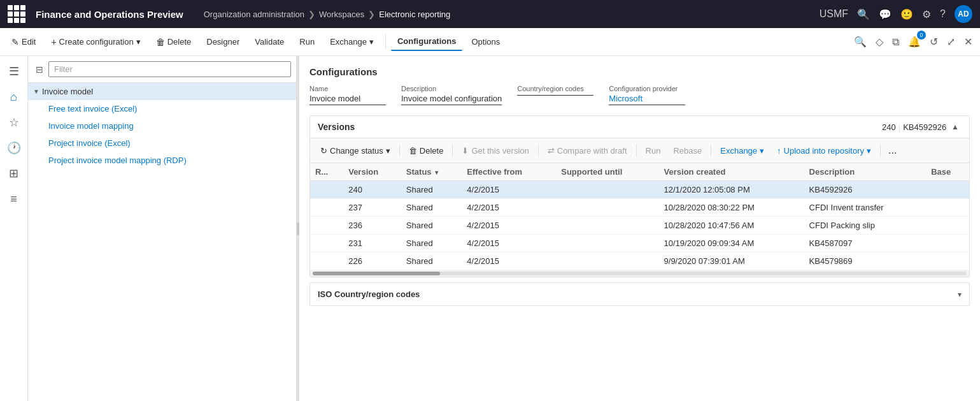 The width and height of the screenshot is (980, 401). Describe the element at coordinates (388, 150) in the screenshot. I see `change-status-dropdown-icon: ▾` at that location.